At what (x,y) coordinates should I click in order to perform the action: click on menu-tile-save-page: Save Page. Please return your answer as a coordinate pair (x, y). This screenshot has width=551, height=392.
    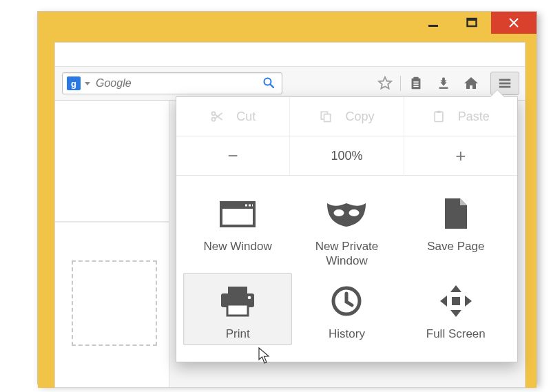
    Looking at the image, I should click on (456, 229).